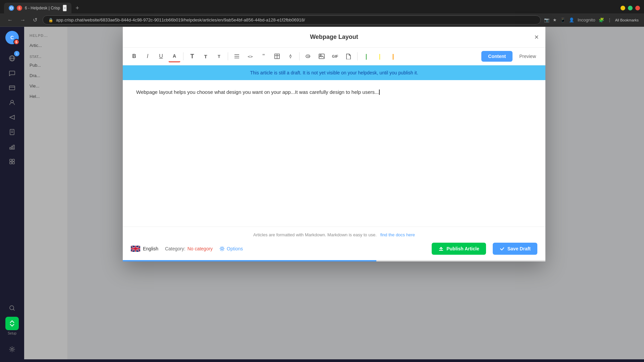  I want to click on bookmark-icon: ★, so click(555, 20).